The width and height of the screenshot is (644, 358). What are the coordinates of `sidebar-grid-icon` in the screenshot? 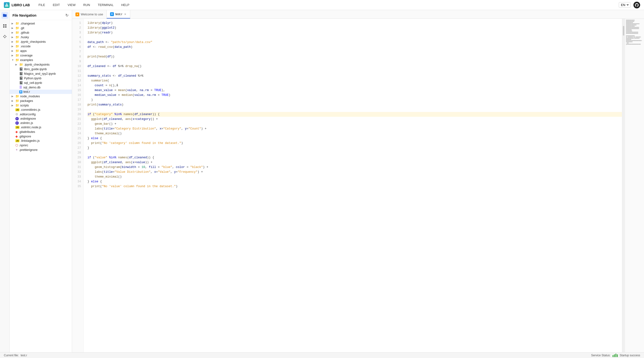 It's located at (5, 26).